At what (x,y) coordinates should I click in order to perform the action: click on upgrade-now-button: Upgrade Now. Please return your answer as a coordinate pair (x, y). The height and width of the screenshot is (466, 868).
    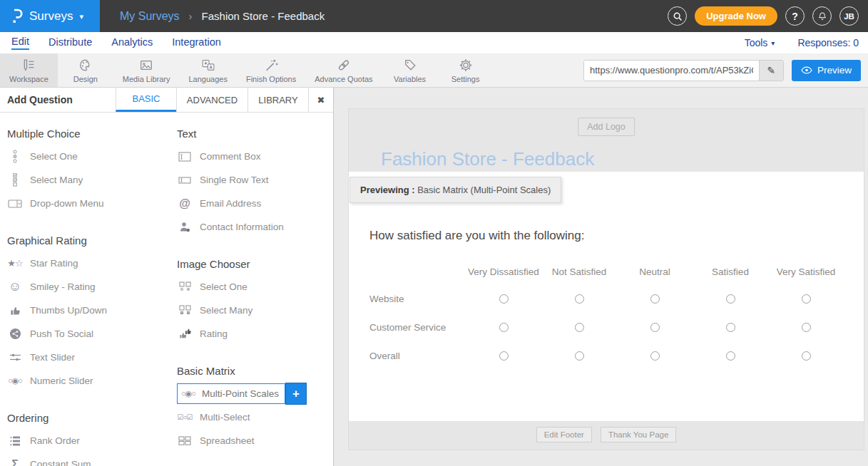
    Looking at the image, I should click on (736, 16).